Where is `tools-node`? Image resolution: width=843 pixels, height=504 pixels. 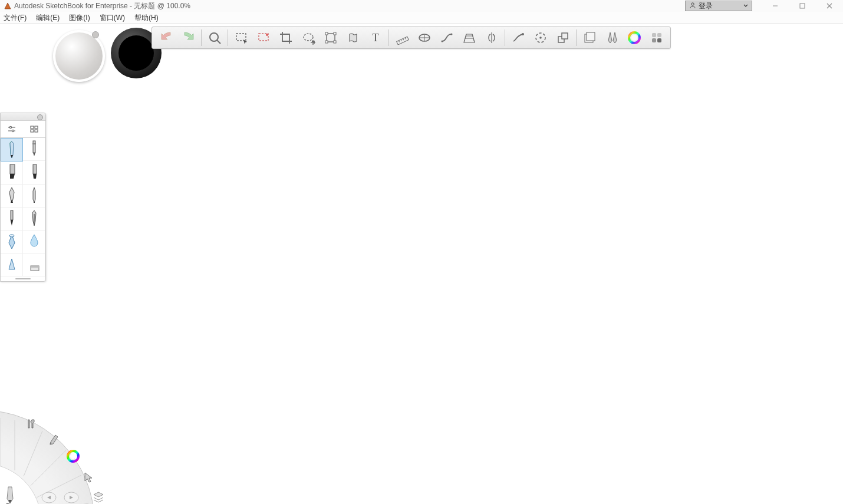
tools-node is located at coordinates (32, 426).